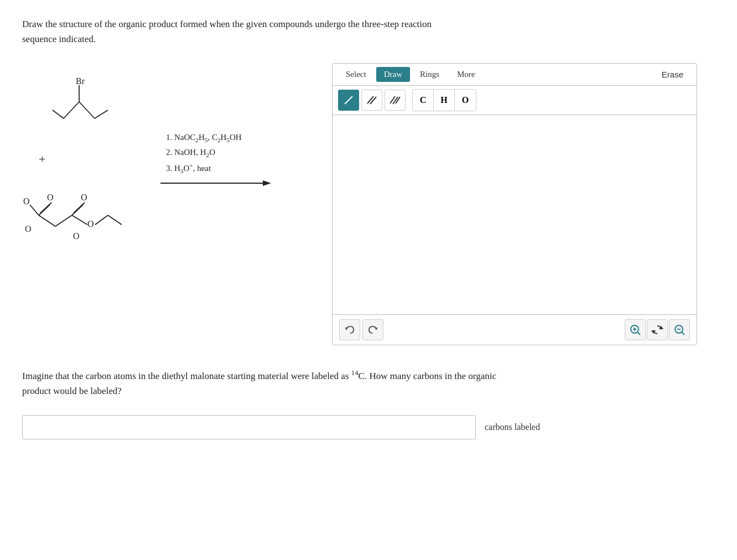 Image resolution: width=737 pixels, height=560 pixels. Describe the element at coordinates (635, 330) in the screenshot. I see `zoom-in-icon` at that location.